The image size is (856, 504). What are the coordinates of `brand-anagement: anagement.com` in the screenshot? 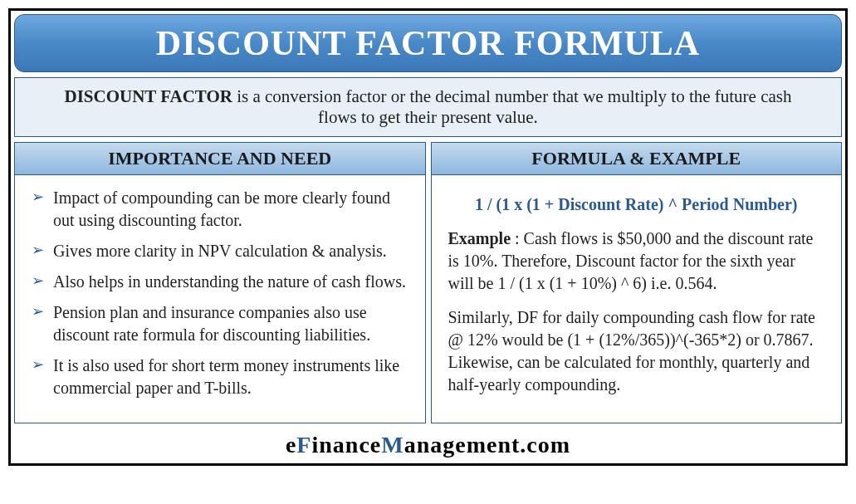 It's located at (487, 445).